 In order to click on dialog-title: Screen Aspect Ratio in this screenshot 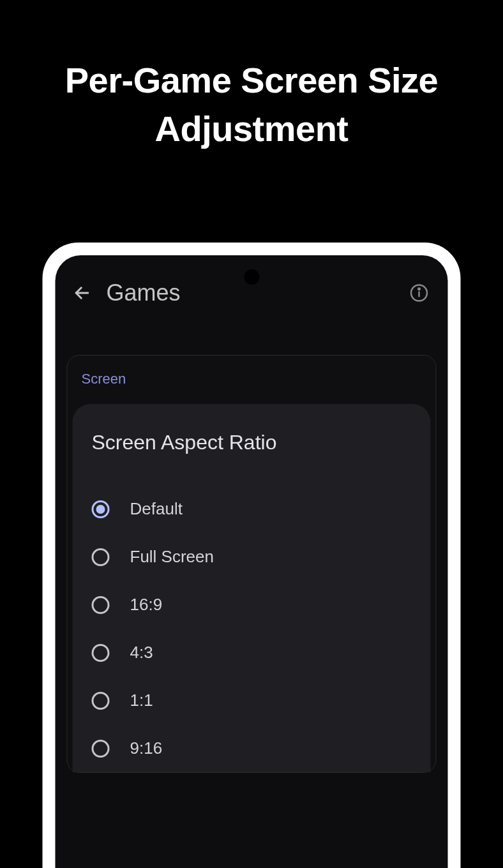, I will do `click(252, 443)`.